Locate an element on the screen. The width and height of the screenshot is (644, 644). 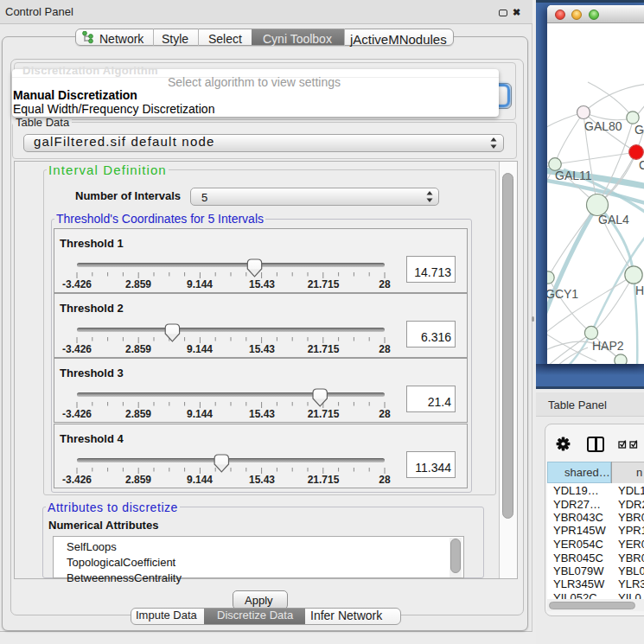
svg-text: GAL4 is located at coordinates (614, 220).